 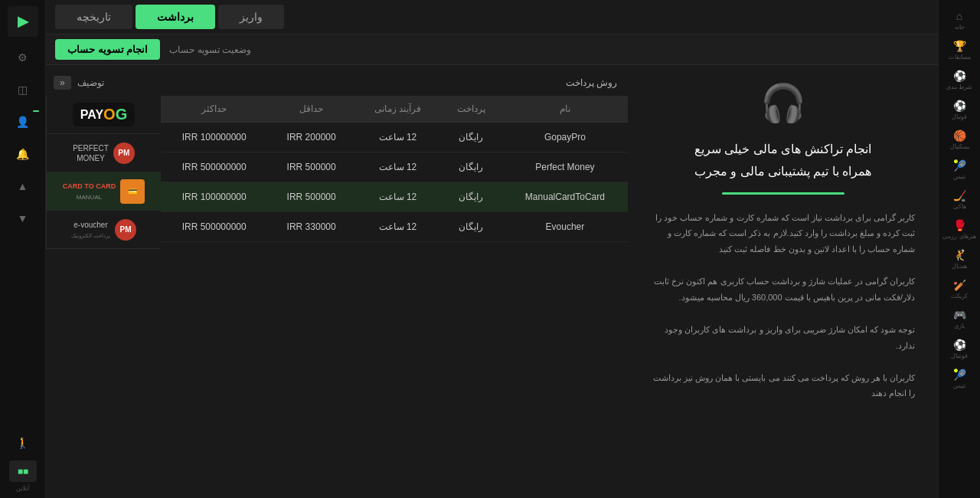 I want to click on football-icon: ⚽, so click(x=960, y=106).